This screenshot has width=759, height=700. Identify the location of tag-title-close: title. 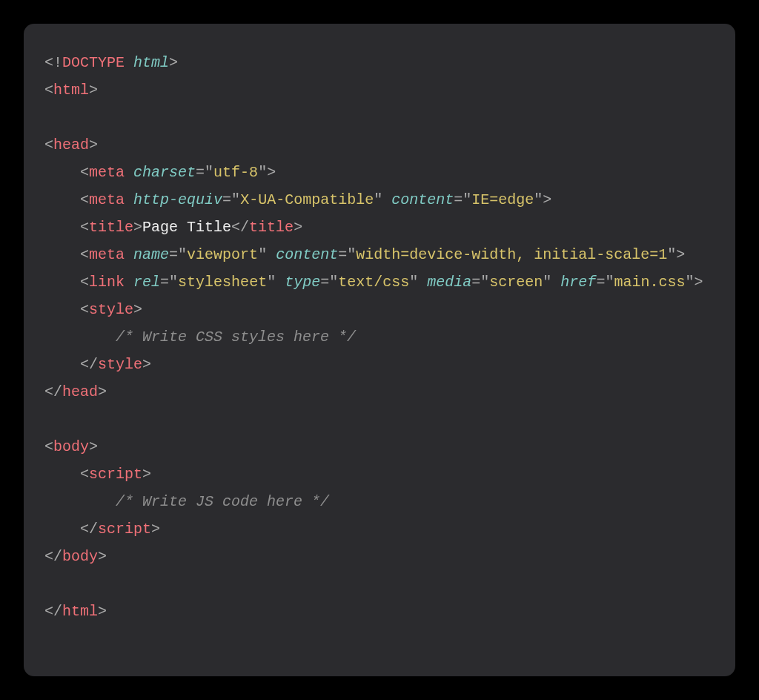
(271, 227).